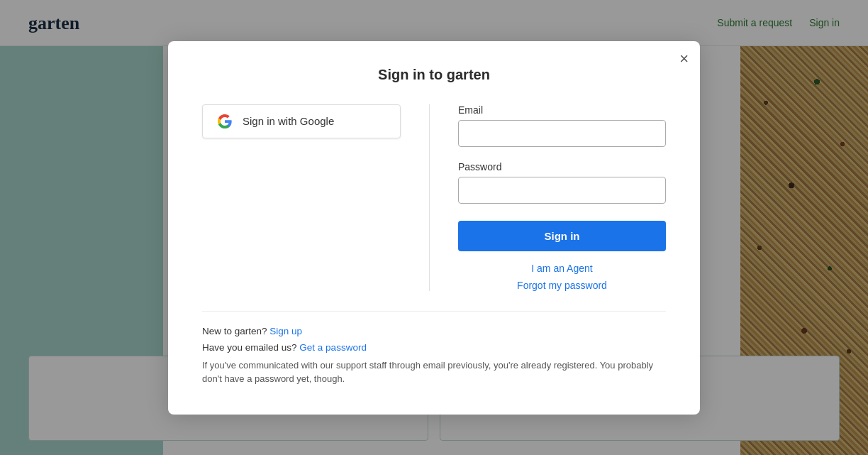 The width and height of the screenshot is (868, 455). I want to click on modal-right: Email Password Sign in I am an Agent For…, so click(562, 197).